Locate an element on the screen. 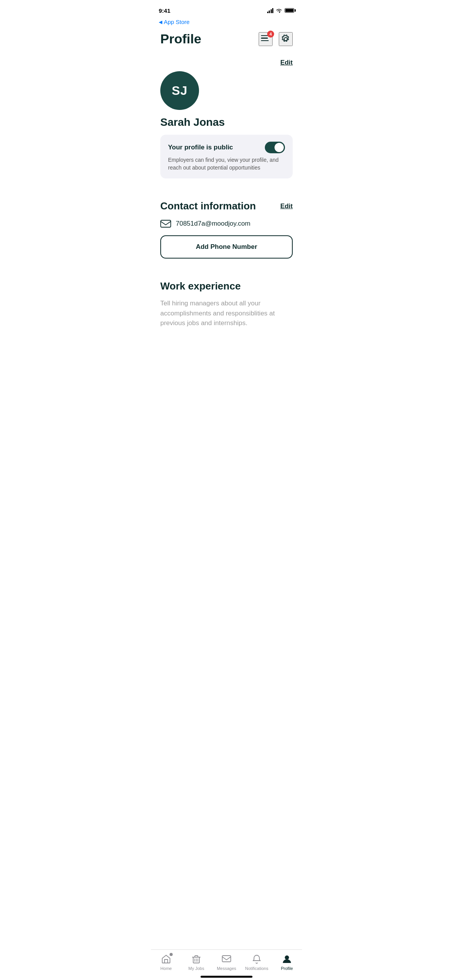 The height and width of the screenshot is (980, 453). avatar-initials: SJ is located at coordinates (180, 91).